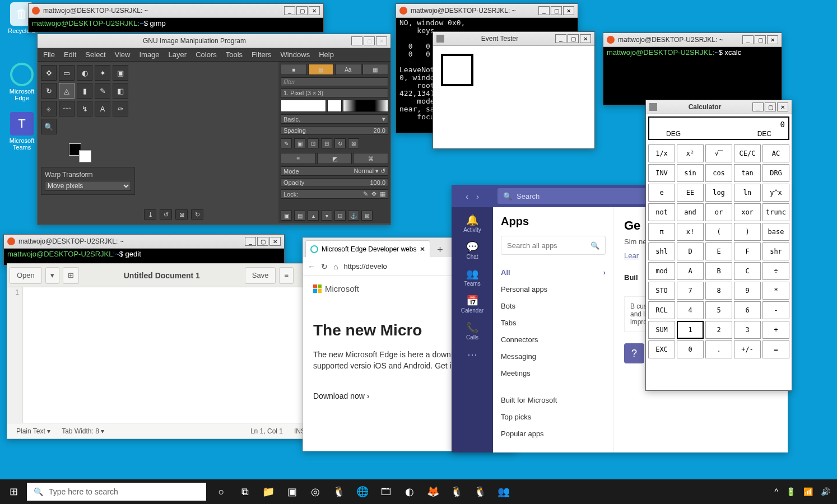 The image size is (837, 504). What do you see at coordinates (214, 41) in the screenshot?
I see `titlebar: GNU Image Manipulation Program_▢✕` at bounding box center [214, 41].